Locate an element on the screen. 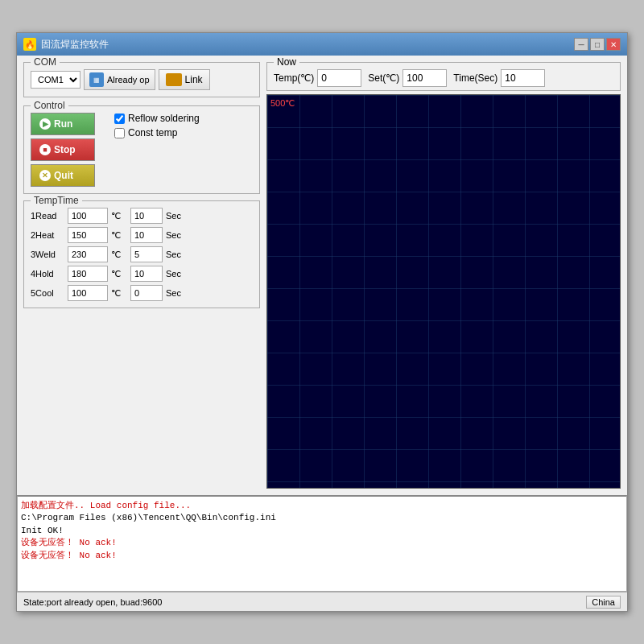  close-button: ✕ is located at coordinates (613, 44).